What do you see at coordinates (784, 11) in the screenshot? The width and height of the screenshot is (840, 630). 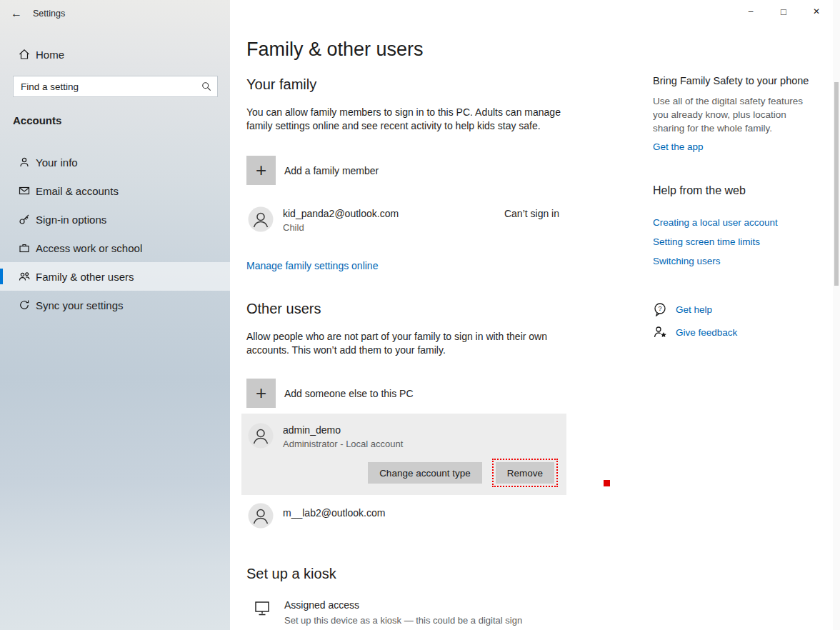 I see `maximize-icon: □` at bounding box center [784, 11].